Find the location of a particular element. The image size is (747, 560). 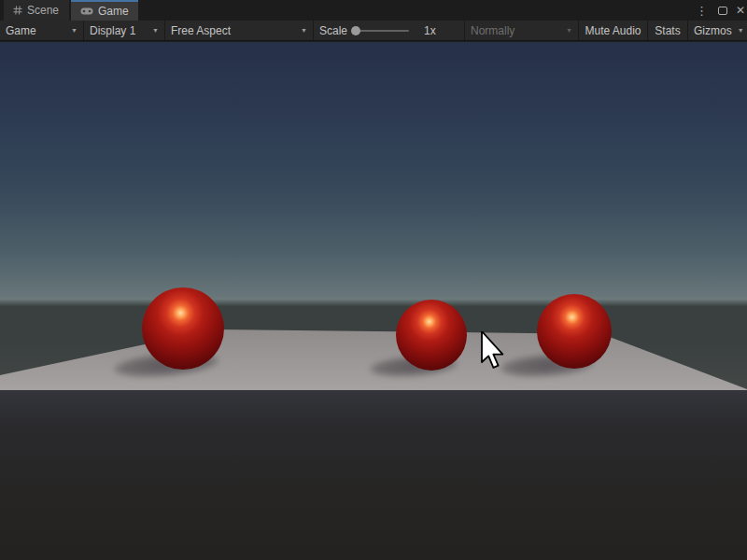

kebab-menu-icon: ⋮ is located at coordinates (702, 11).